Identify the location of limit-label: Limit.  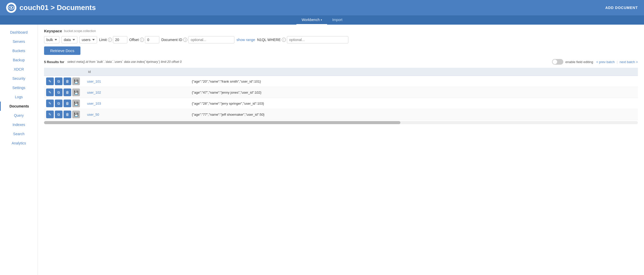
(103, 40).